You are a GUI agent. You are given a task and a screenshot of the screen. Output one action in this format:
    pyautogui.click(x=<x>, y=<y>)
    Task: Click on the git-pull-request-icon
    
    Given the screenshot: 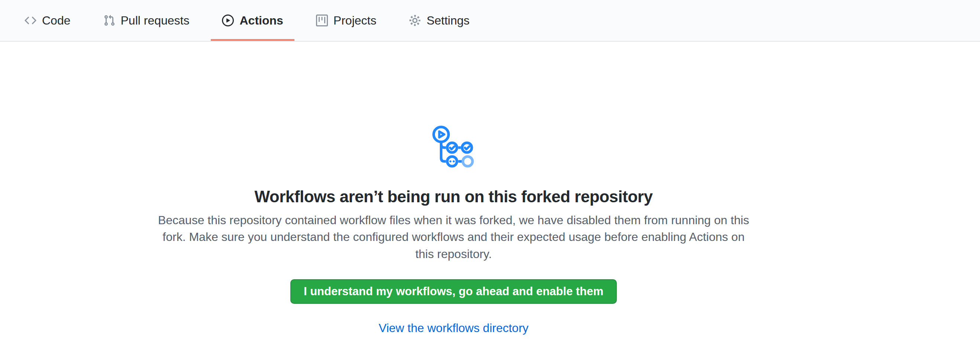 What is the action you would take?
    pyautogui.click(x=110, y=21)
    